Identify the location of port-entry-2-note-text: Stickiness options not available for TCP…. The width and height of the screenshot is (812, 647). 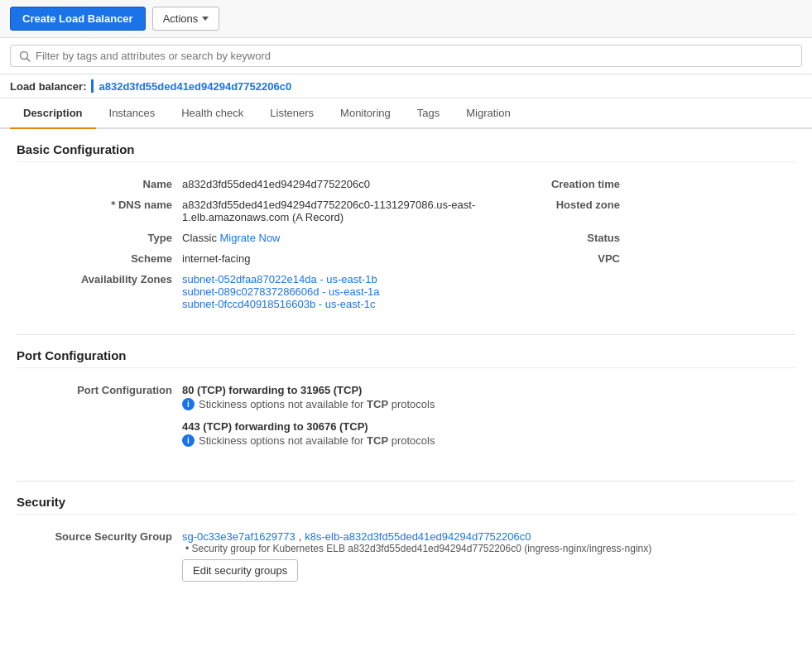
(316, 440).